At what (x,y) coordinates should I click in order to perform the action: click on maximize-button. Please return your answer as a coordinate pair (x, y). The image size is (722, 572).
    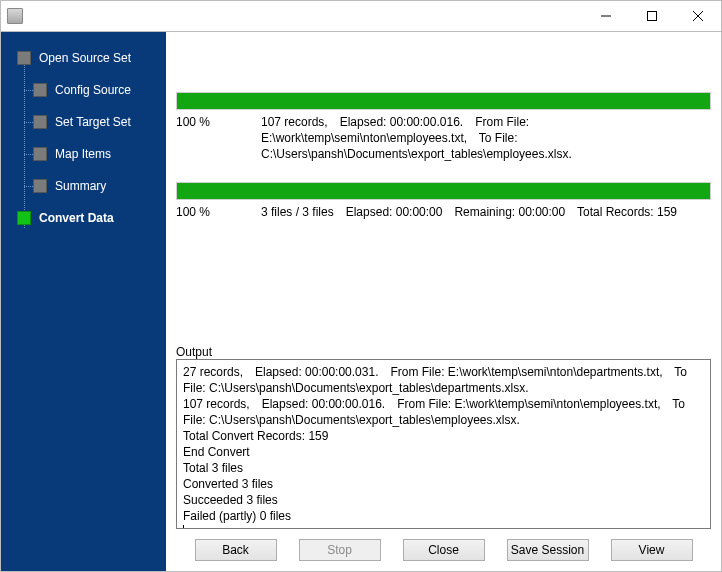
    Looking at the image, I should click on (652, 16).